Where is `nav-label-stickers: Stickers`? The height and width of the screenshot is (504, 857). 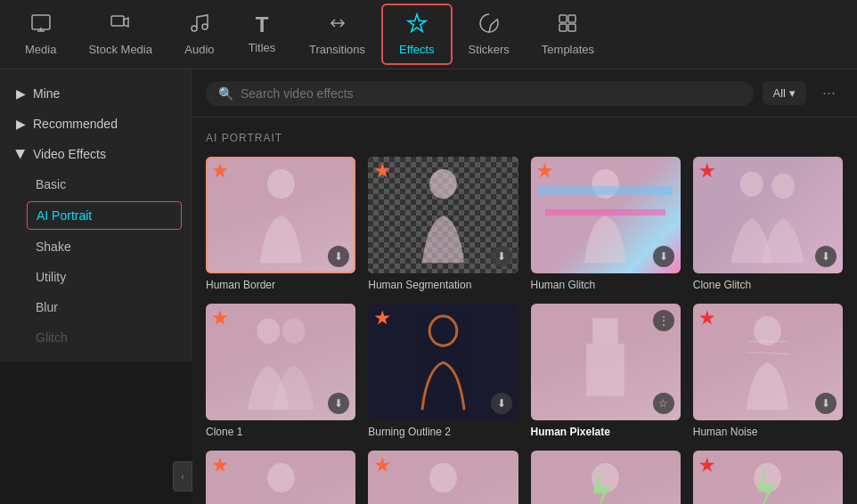 nav-label-stickers: Stickers is located at coordinates (489, 50).